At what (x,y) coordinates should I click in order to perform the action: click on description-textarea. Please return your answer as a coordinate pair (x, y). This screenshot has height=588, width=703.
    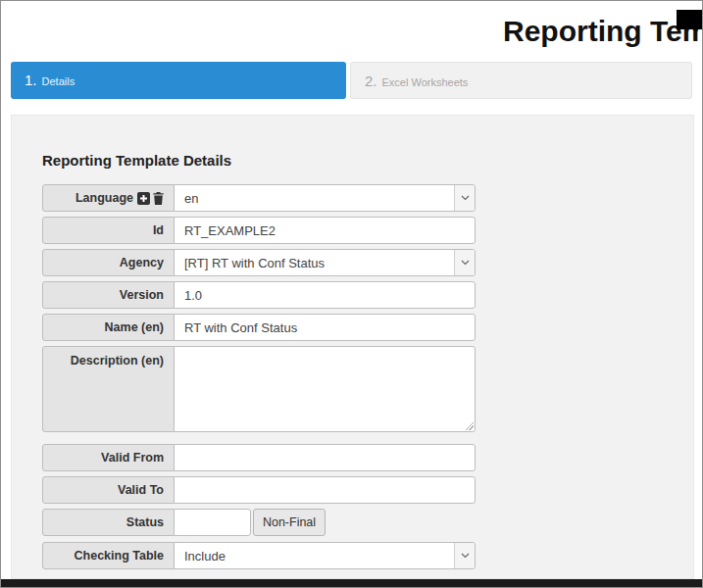
    Looking at the image, I should click on (325, 389).